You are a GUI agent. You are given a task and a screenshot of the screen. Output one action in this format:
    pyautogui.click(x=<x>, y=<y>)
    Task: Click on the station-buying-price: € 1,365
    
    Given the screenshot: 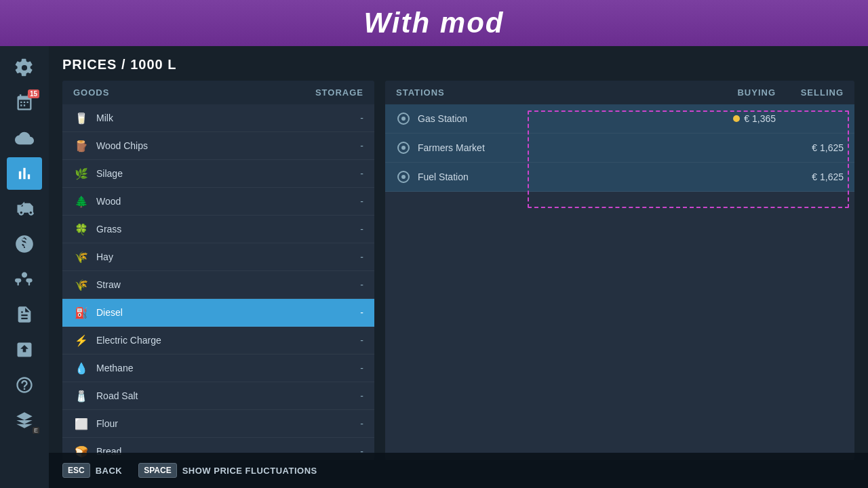 What is the action you would take?
    pyautogui.click(x=728, y=119)
    